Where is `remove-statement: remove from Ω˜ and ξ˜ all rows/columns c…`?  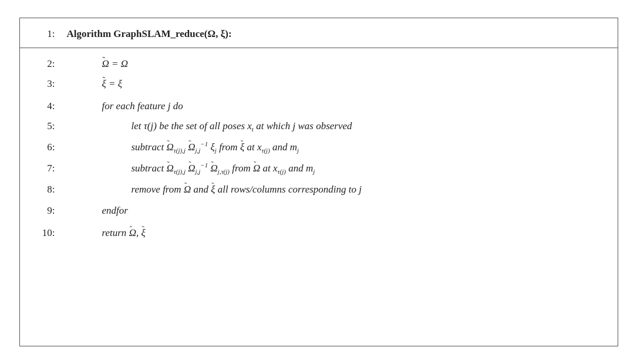
remove-statement: remove from Ω˜ and ξ˜ all rows/columns c… is located at coordinates (247, 189).